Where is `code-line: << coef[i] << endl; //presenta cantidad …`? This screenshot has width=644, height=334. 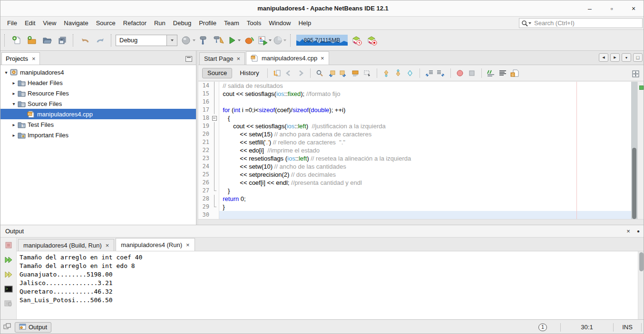
code-line: << coef[i] << endl; //presenta cantidad … is located at coordinates (425, 182).